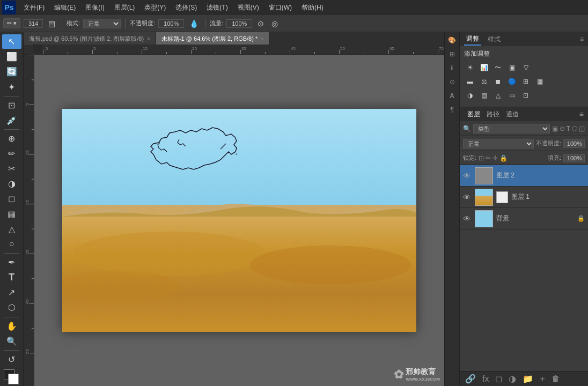 The width and height of the screenshot is (588, 386). I want to click on tool-blur: △, so click(12, 229).